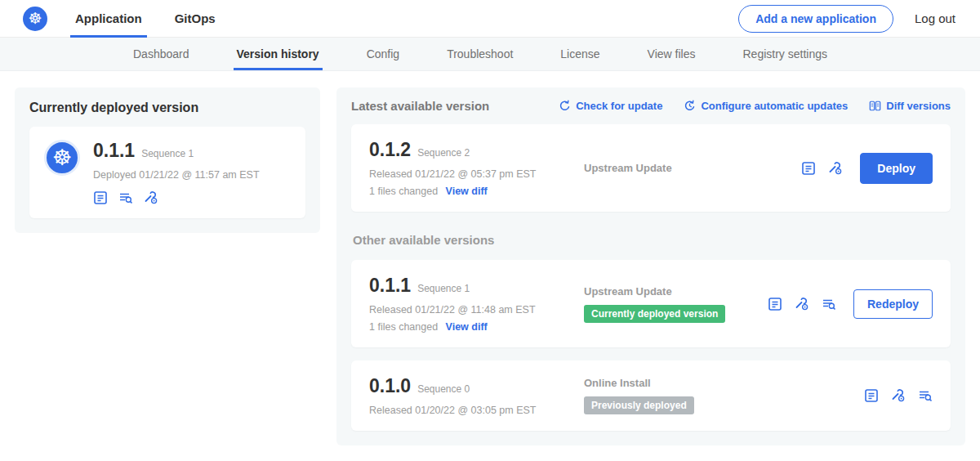 This screenshot has width=980, height=461. Describe the element at coordinates (420, 106) in the screenshot. I see `latest-available-title: Latest available version` at that location.